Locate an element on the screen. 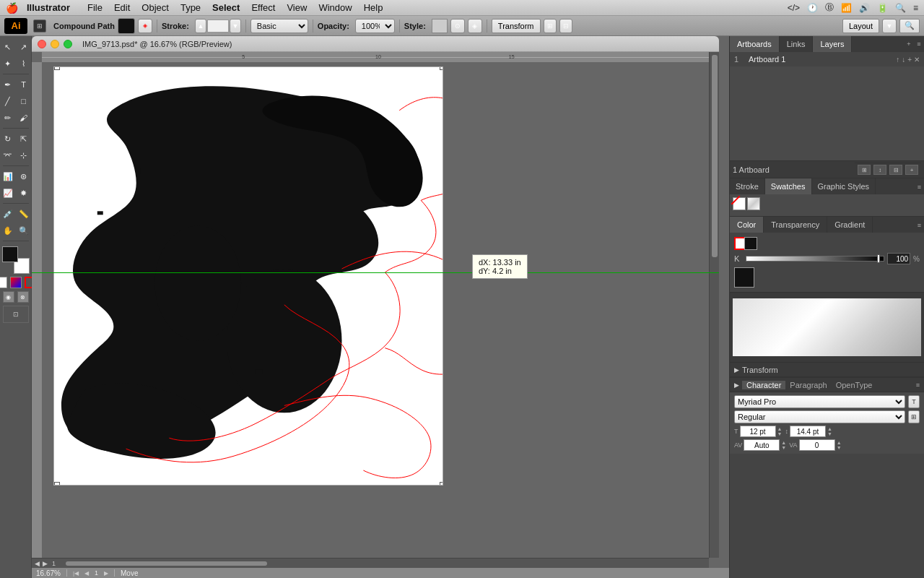  tab-transparency: Transparency is located at coordinates (796, 225).